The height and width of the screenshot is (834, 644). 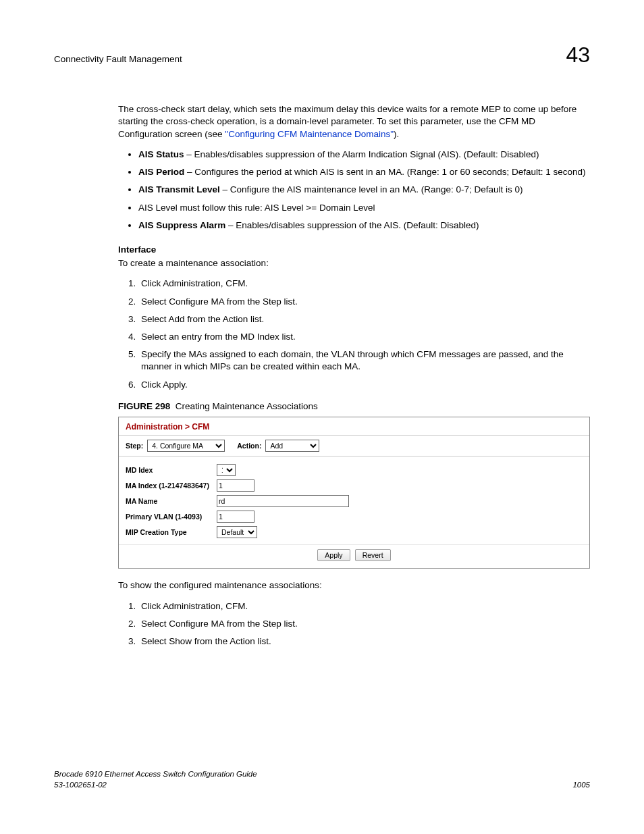 I want to click on ma-name-input, so click(x=283, y=501).